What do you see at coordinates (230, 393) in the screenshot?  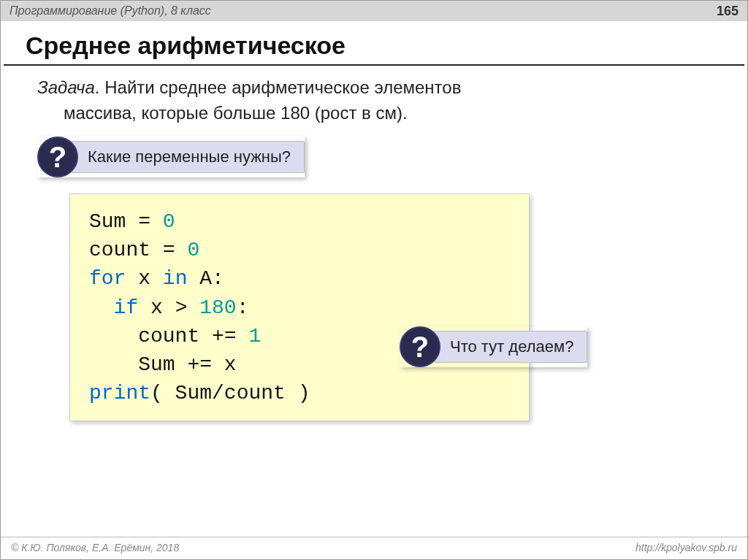 I see `code-token: ( Sum/count )` at bounding box center [230, 393].